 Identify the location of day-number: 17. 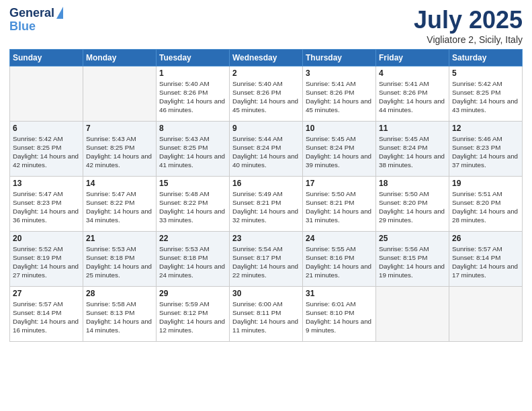
(339, 183).